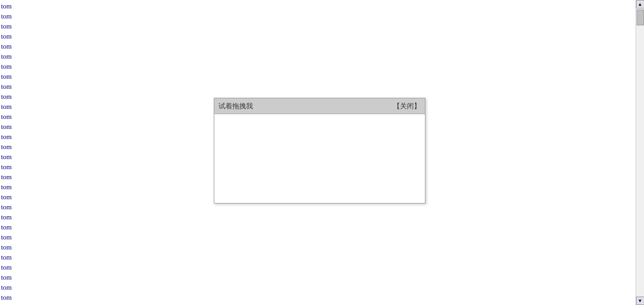  Describe the element at coordinates (407, 106) in the screenshot. I see `dialog-close-button: 【关闭】` at that location.